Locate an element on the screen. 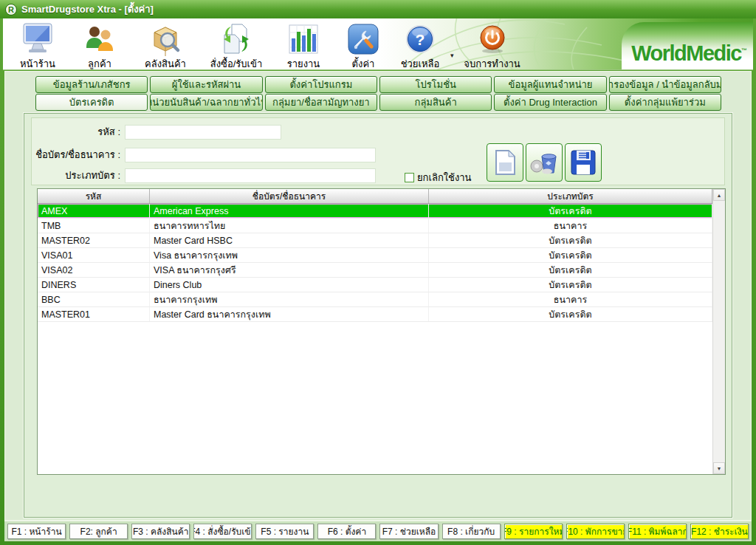  code-label: รหัส : is located at coordinates (80, 131).